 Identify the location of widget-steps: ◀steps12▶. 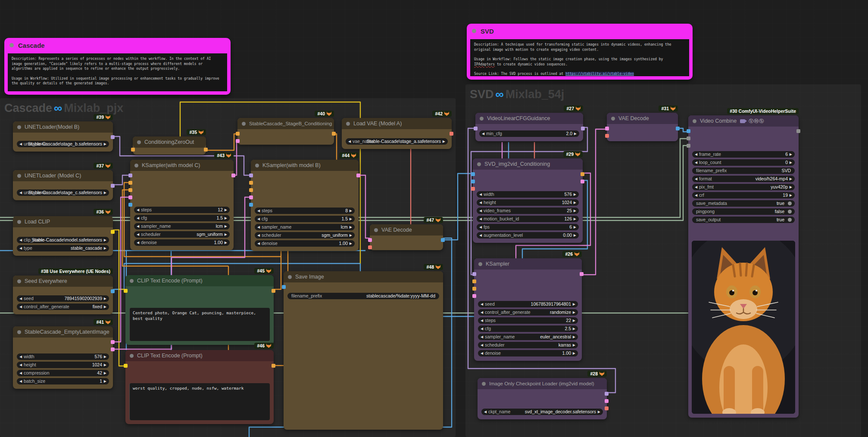
(182, 210).